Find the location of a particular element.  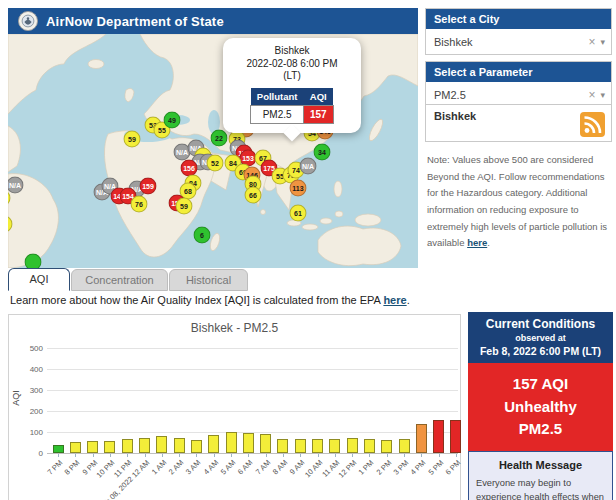

learn-more-period: . is located at coordinates (408, 300).